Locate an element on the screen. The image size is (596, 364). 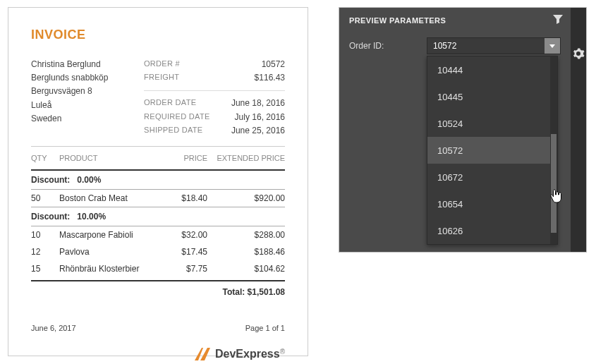
devexpress-icon is located at coordinates (202, 354).